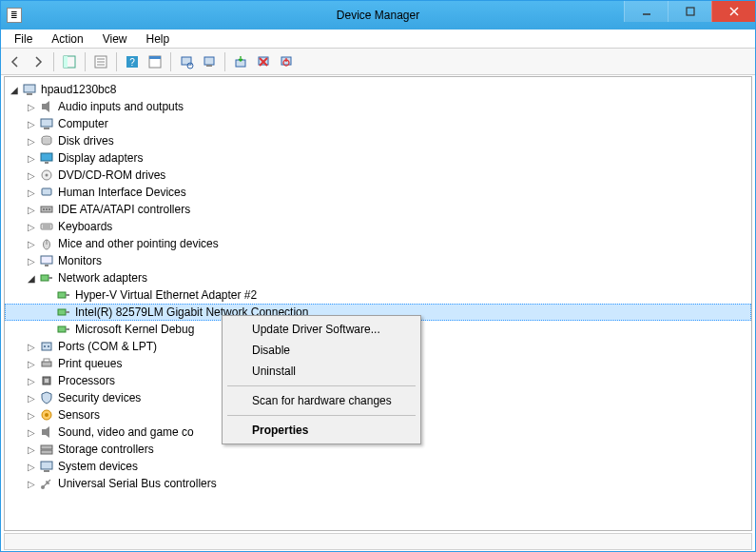  What do you see at coordinates (115, 39) in the screenshot?
I see `menu-view: View` at bounding box center [115, 39].